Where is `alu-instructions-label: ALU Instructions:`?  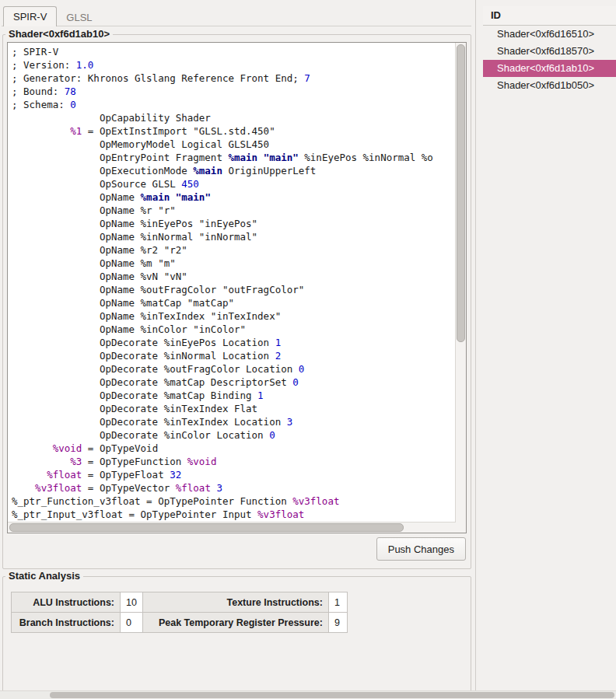 alu-instructions-label: ALU Instructions: is located at coordinates (66, 603).